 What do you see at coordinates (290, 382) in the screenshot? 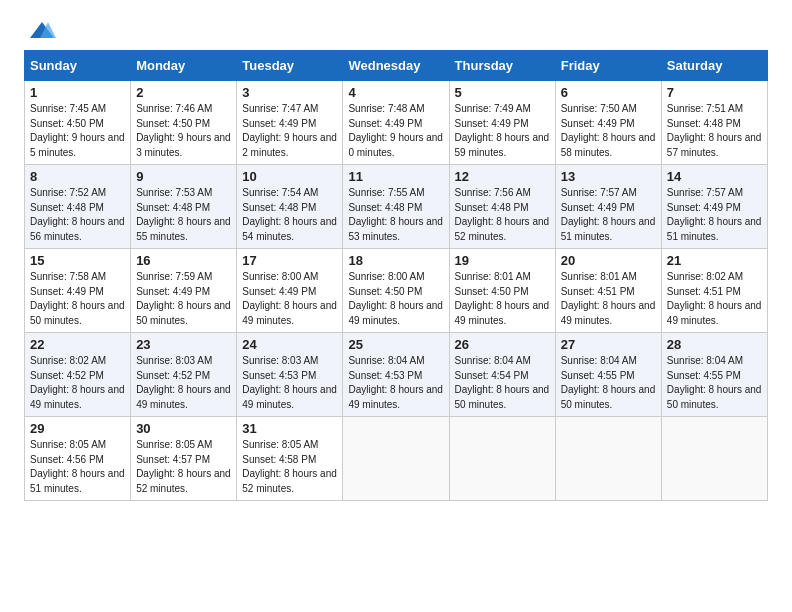
I see `day-info: Sunrise: 8:03 AMSunset: 4:53 PMDaylight:…` at bounding box center [290, 382].